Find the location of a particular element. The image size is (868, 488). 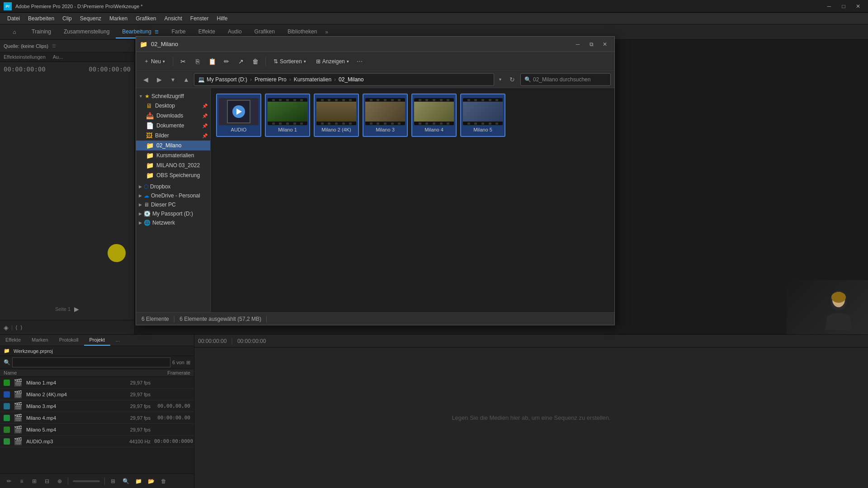

menu-marken: Marken is located at coordinates (118, 19).